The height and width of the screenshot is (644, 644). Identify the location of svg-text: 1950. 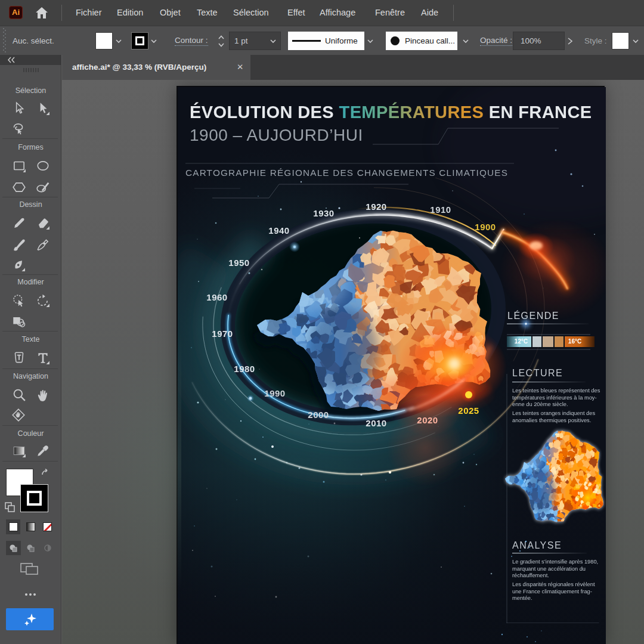
(239, 262).